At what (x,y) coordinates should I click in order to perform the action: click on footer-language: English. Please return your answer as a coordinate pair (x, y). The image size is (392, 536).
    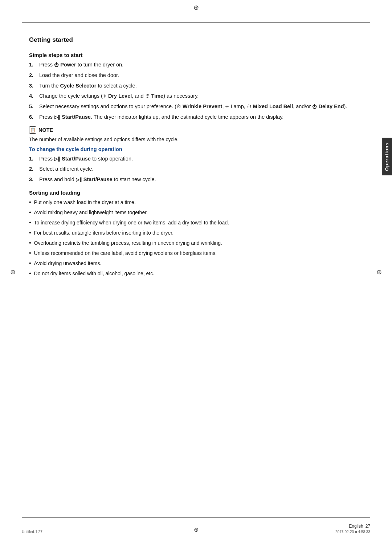
    Looking at the image, I should click on (356, 526).